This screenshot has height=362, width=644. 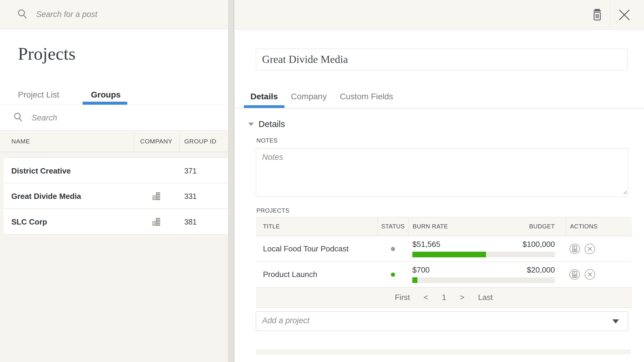 What do you see at coordinates (442, 172) in the screenshot?
I see `notes-textarea: Notes` at bounding box center [442, 172].